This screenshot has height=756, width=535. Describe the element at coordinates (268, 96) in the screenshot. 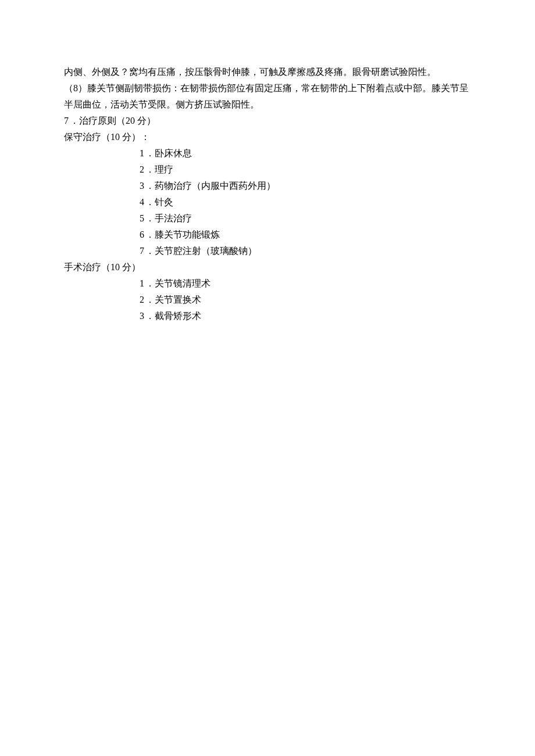

I see `paragraph-item-8: （8）膝关节侧副韧带损伤：在韧带损伤部位有固定压痛，常在韧带的上下附着点或中部。…` at that location.